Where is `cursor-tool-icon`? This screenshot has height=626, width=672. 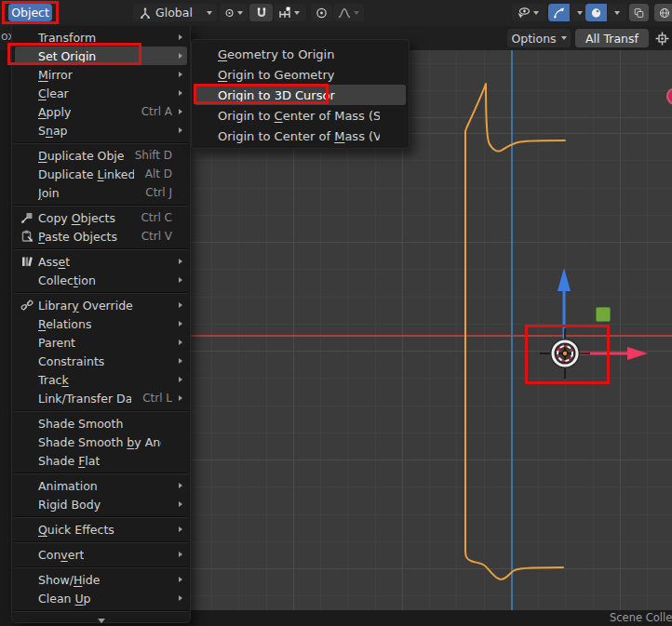
cursor-tool-icon is located at coordinates (662, 38).